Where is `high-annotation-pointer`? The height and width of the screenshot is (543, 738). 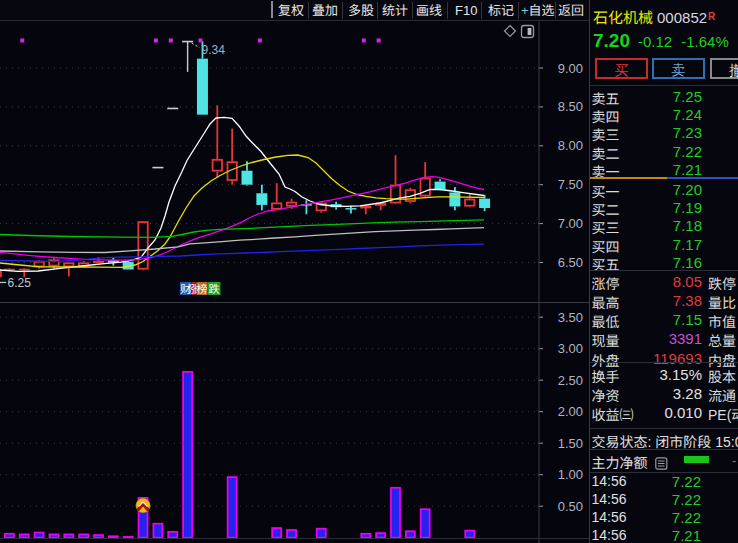 high-annotation-pointer is located at coordinates (196, 46).